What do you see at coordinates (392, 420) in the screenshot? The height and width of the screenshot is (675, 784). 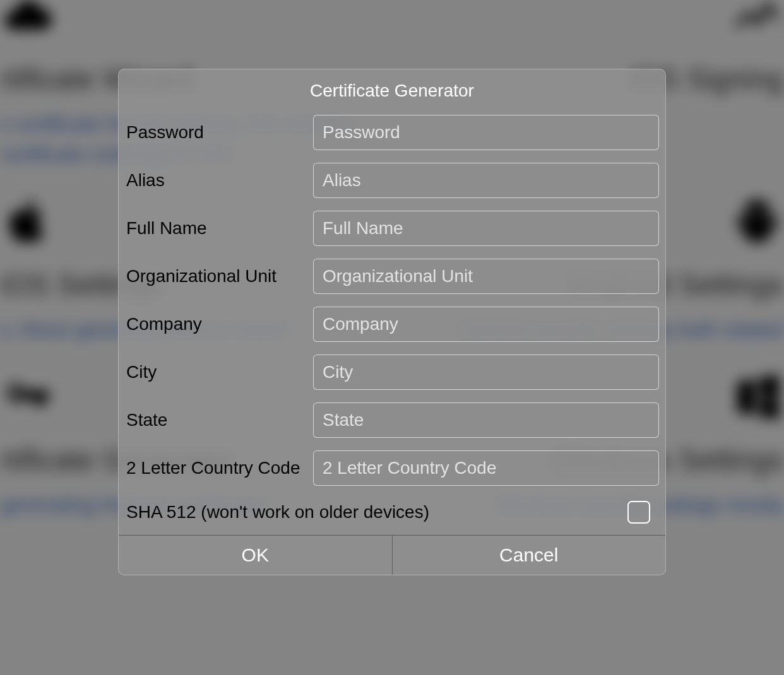 I see `state-row: State` at bounding box center [392, 420].